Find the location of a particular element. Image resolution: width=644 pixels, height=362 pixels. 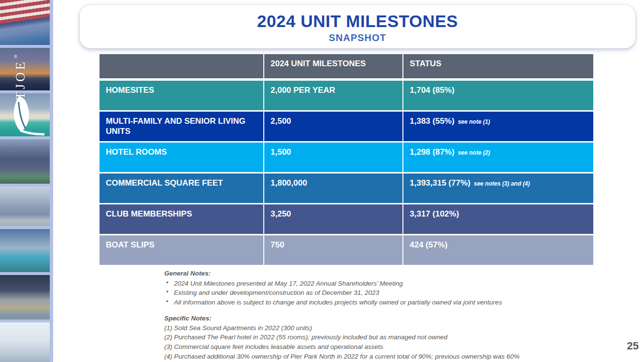

table-row-multifamily: MULTI-FAMILY AND SENIOR LIVING UNITS 2,5… is located at coordinates (346, 127).